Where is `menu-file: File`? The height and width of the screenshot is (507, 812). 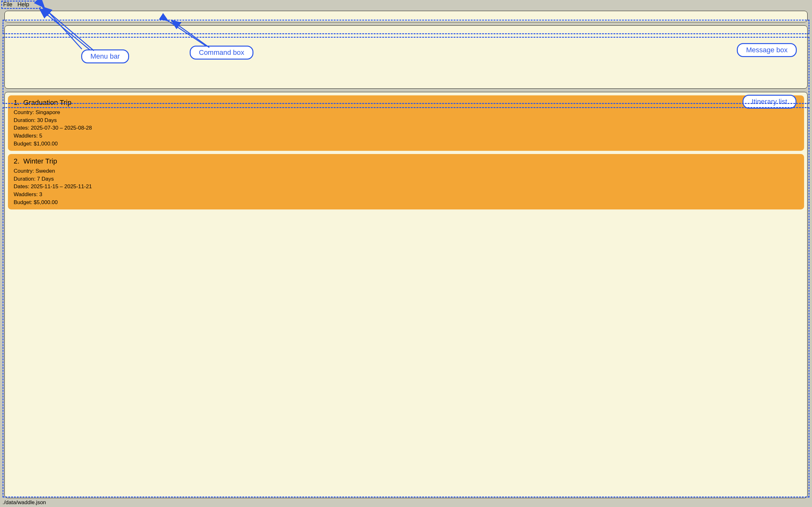 menu-file: File is located at coordinates (8, 5).